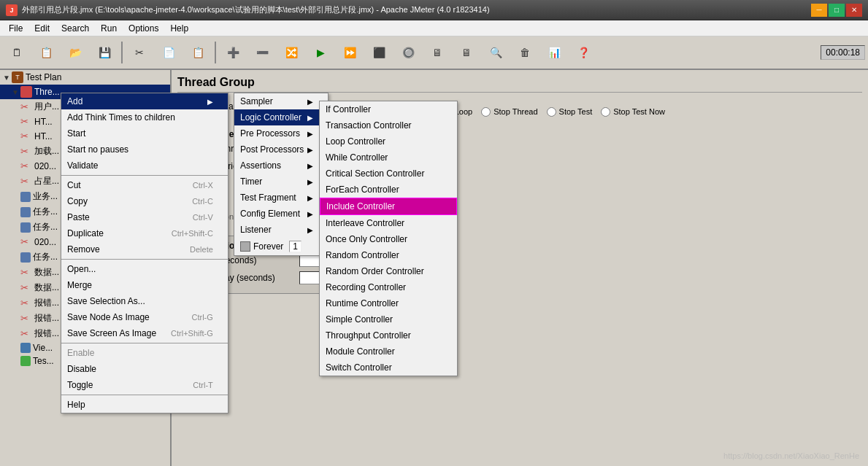 This screenshot has width=868, height=466. Describe the element at coordinates (145, 249) in the screenshot. I see `ctx-remove: Remove Delete` at that location.